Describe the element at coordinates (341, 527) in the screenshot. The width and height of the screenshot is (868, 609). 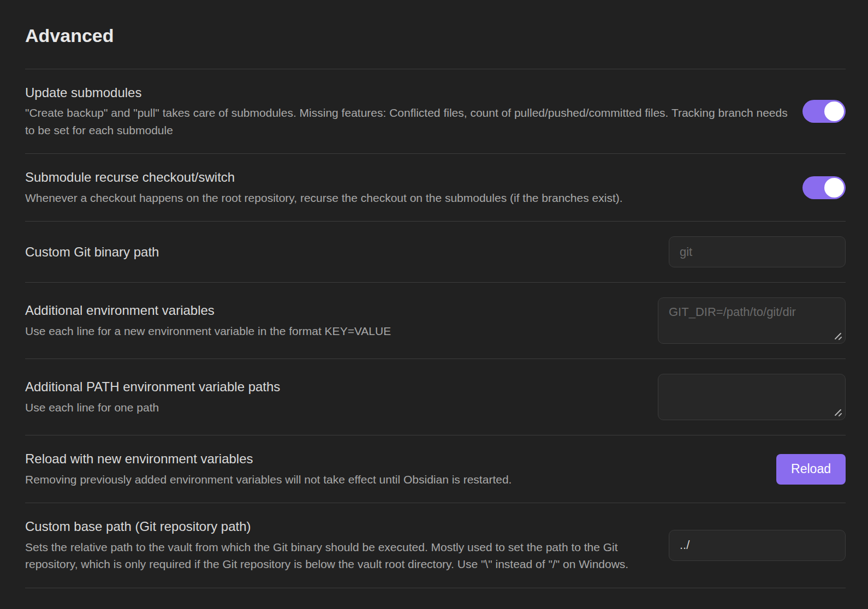
I see `setting-name: Custom base path (Git repository path)` at that location.